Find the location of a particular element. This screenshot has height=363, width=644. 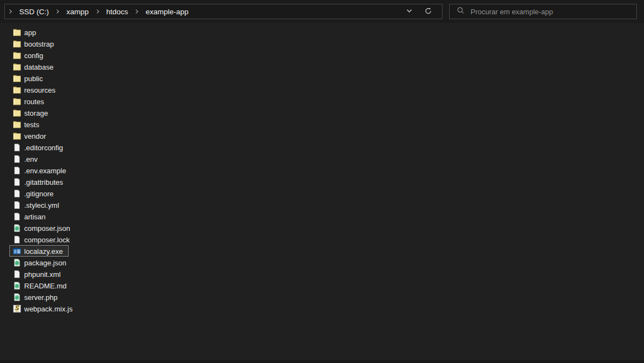

refresh-icon is located at coordinates (428, 12).